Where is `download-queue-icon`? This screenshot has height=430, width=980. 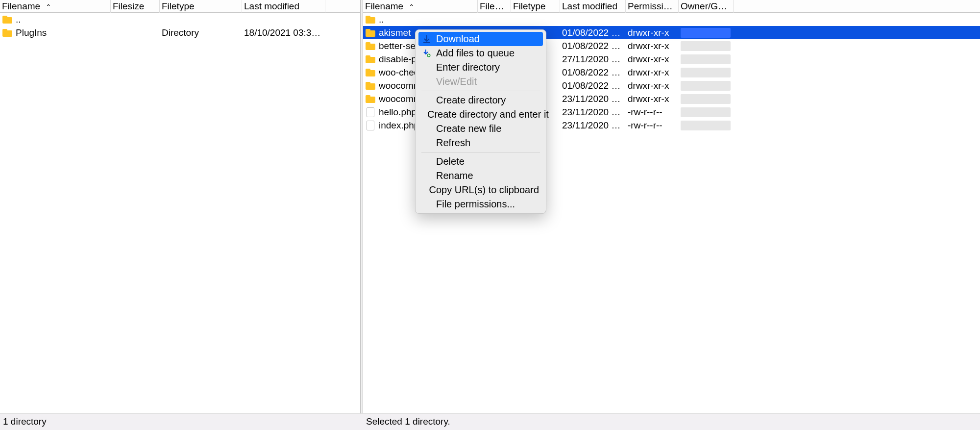
download-queue-icon is located at coordinates (427, 53).